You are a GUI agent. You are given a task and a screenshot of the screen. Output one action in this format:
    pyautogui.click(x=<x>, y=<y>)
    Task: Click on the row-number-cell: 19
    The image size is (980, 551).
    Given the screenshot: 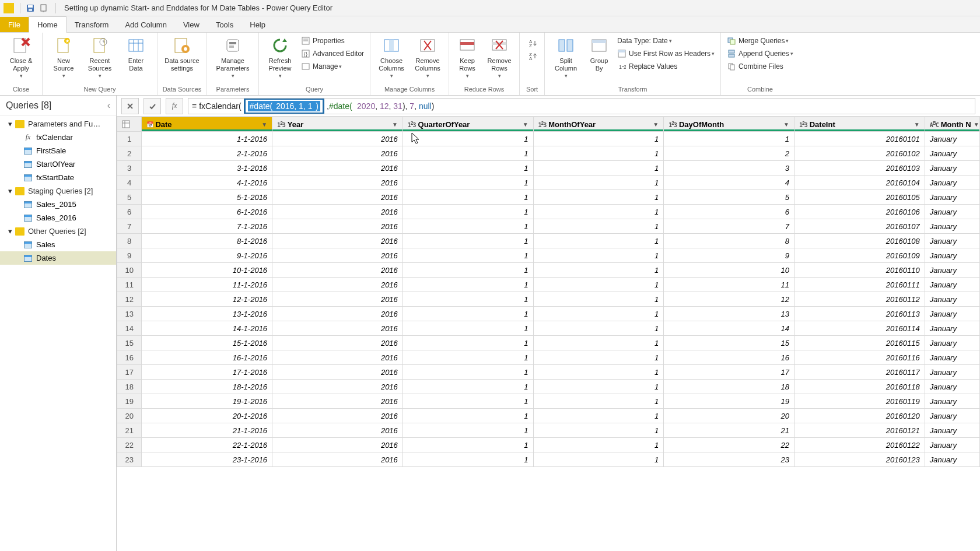 What is the action you would take?
    pyautogui.click(x=130, y=401)
    